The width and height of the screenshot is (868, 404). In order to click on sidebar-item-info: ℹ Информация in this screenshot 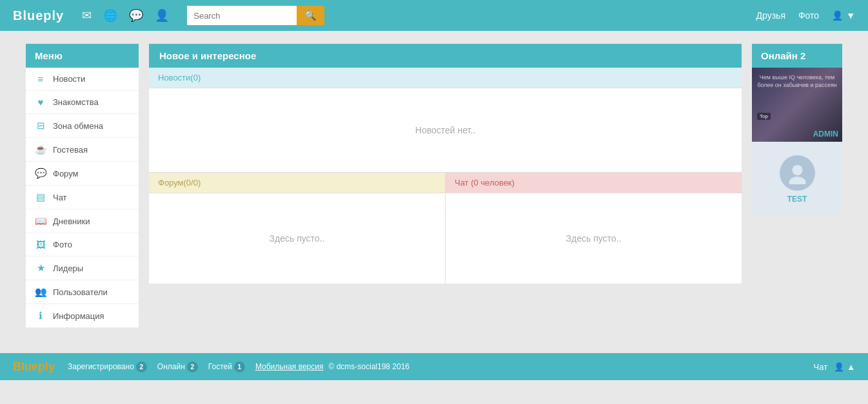, I will do `click(83, 316)`.